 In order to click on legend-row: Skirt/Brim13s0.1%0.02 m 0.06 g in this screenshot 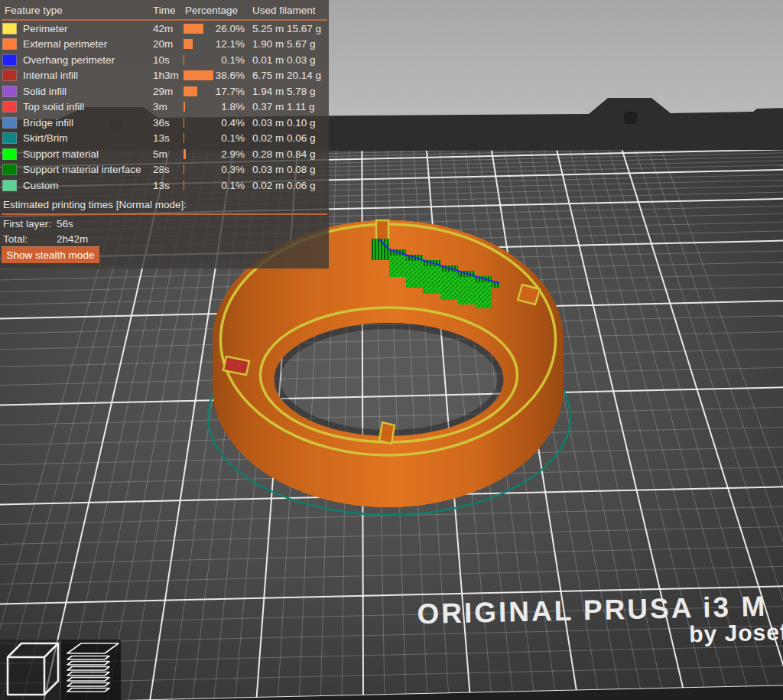, I will do `click(164, 138)`.